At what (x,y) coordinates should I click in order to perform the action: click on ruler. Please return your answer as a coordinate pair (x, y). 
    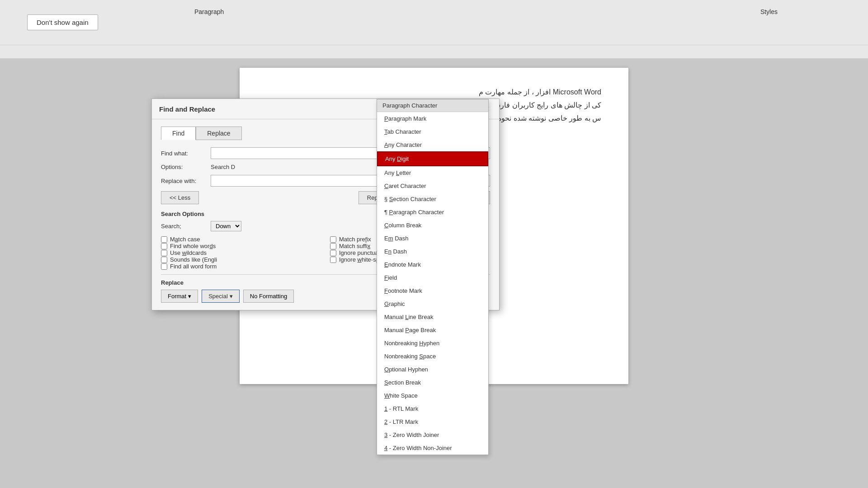
    Looking at the image, I should click on (434, 52).